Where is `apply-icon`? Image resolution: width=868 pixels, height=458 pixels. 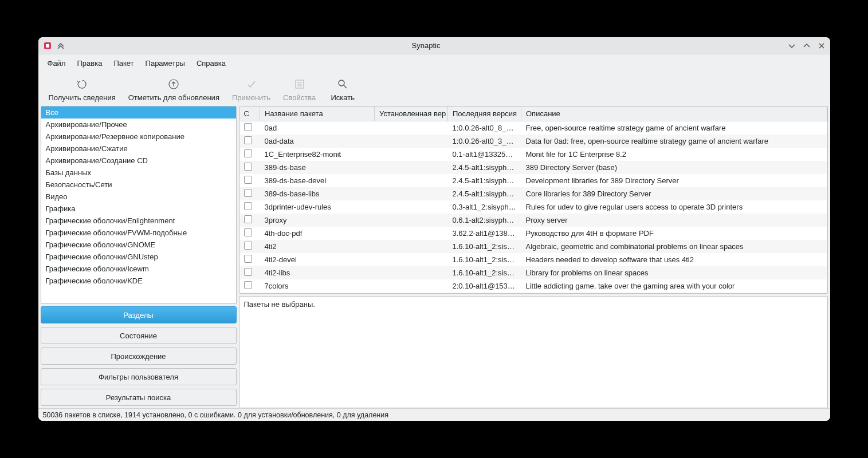
apply-icon is located at coordinates (252, 84).